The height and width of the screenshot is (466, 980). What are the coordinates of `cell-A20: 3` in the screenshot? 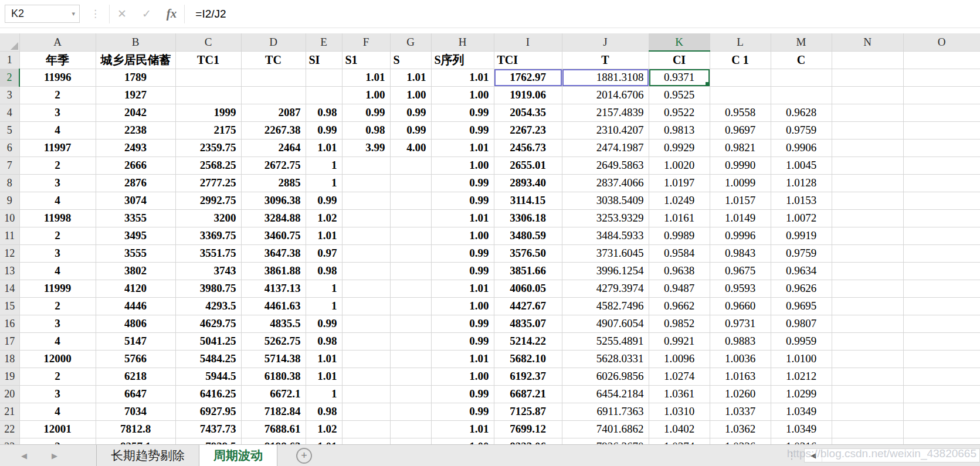 It's located at (57, 394).